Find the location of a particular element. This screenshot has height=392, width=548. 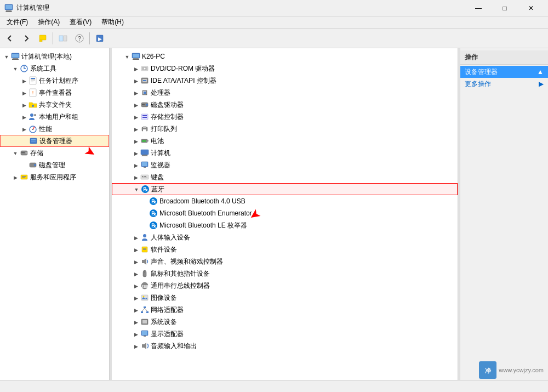

disp-expander is located at coordinates (136, 334).